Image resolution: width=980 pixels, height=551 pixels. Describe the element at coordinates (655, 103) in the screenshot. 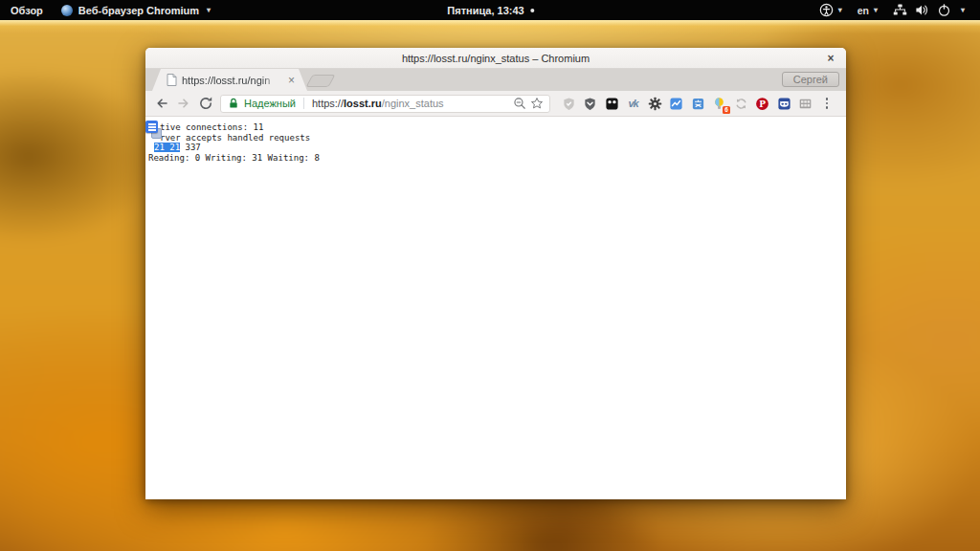

I see `gear-icon` at that location.